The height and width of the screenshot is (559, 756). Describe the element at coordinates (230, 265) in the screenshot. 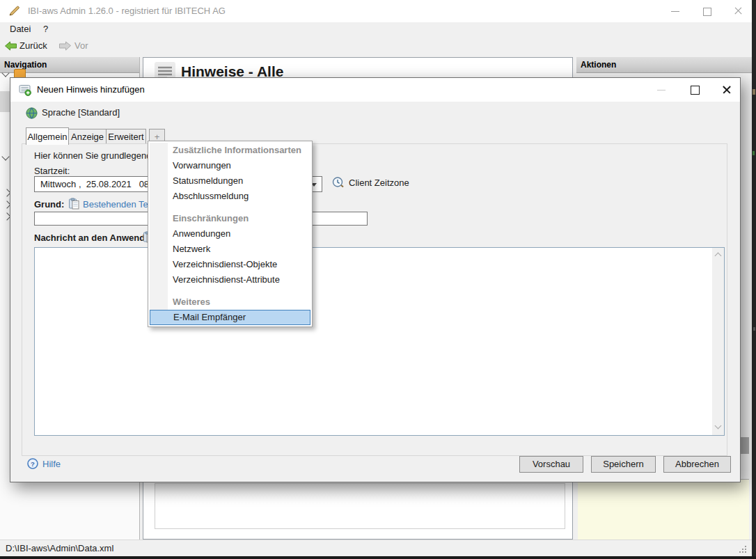

I see `menu-item-verzeichnisdienst-objekte: Verzeichnisdienst-Objekte` at that location.